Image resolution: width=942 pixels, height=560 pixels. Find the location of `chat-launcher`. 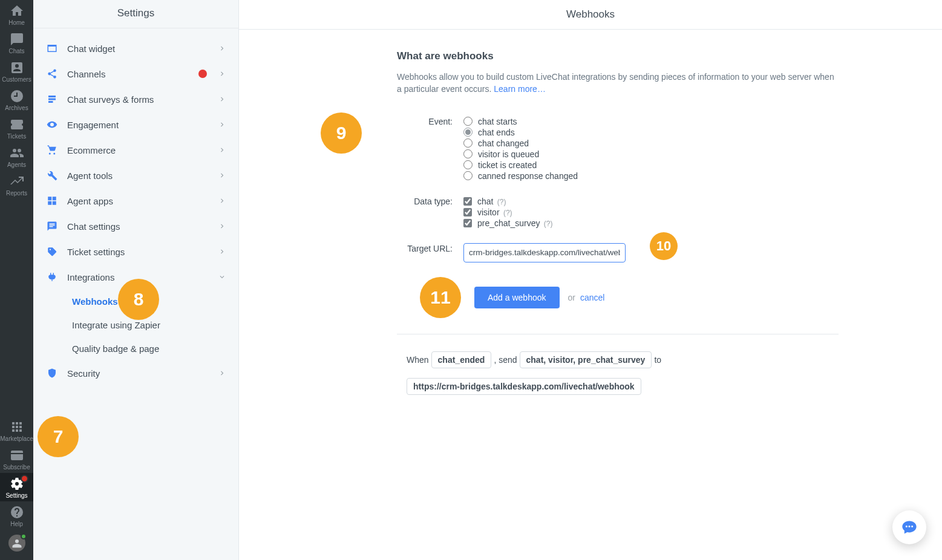

chat-launcher is located at coordinates (909, 527).